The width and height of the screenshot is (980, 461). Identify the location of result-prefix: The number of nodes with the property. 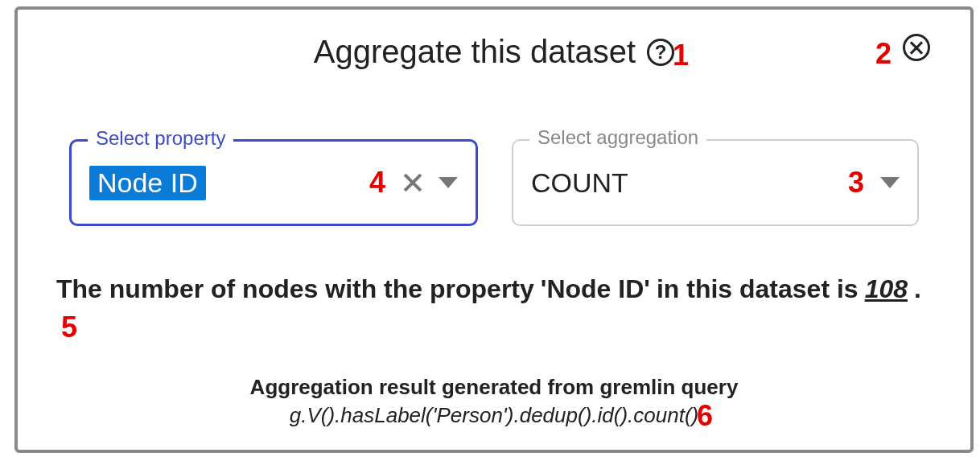
(295, 290).